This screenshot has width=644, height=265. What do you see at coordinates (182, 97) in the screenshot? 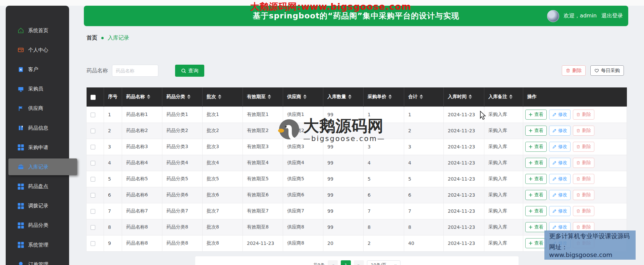
I see `column-header: 药品分类` at bounding box center [182, 97].